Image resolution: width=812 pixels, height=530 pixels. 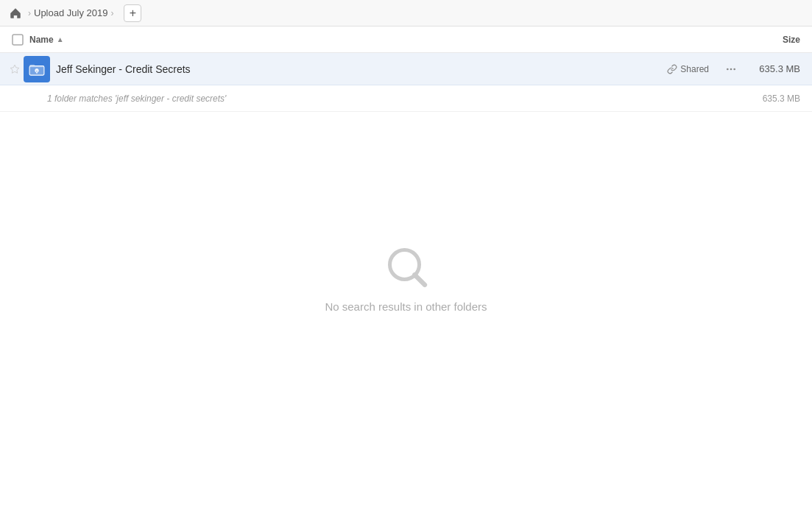 What do you see at coordinates (777, 40) in the screenshot?
I see `size-column-header: Size` at bounding box center [777, 40].